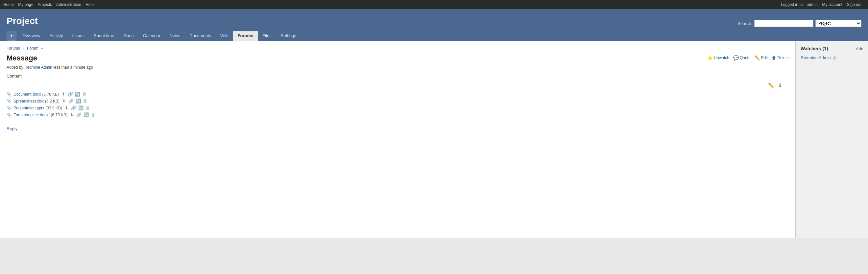 The image size is (868, 274). I want to click on trash-icon: 🗑, so click(774, 58).